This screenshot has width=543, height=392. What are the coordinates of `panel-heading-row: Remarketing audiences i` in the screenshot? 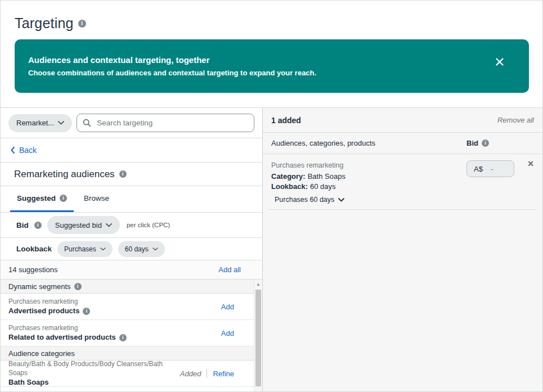 It's located at (132, 174).